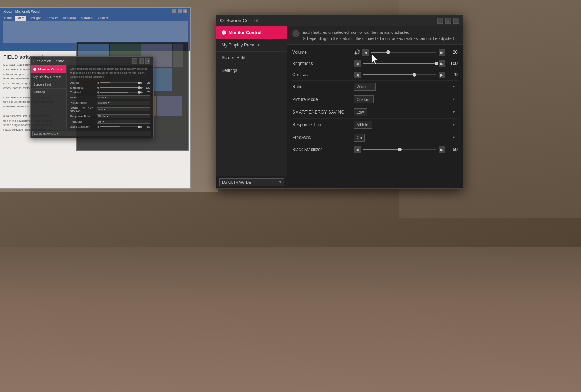  Describe the element at coordinates (365, 87) in the screenshot. I see `ratio-dropdown: Wide Original Full Wide` at that location.